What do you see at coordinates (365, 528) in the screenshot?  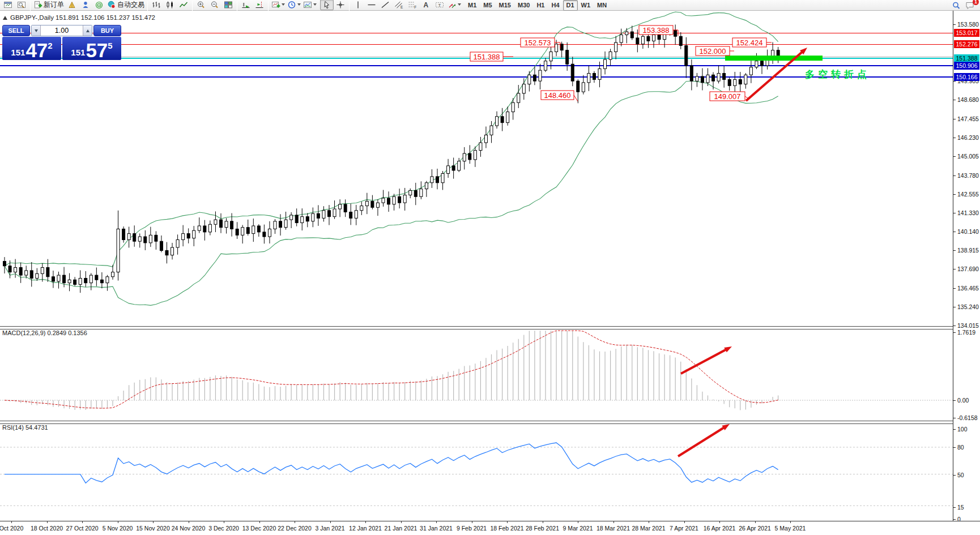 I see `date-label: 12 Jan 2021` at bounding box center [365, 528].